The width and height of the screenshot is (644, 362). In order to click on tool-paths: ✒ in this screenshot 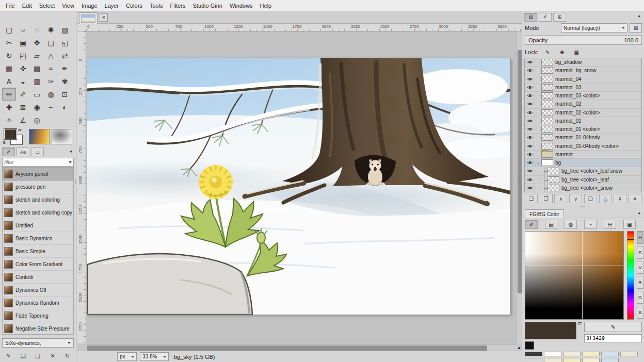, I will do `click(65, 68)`.